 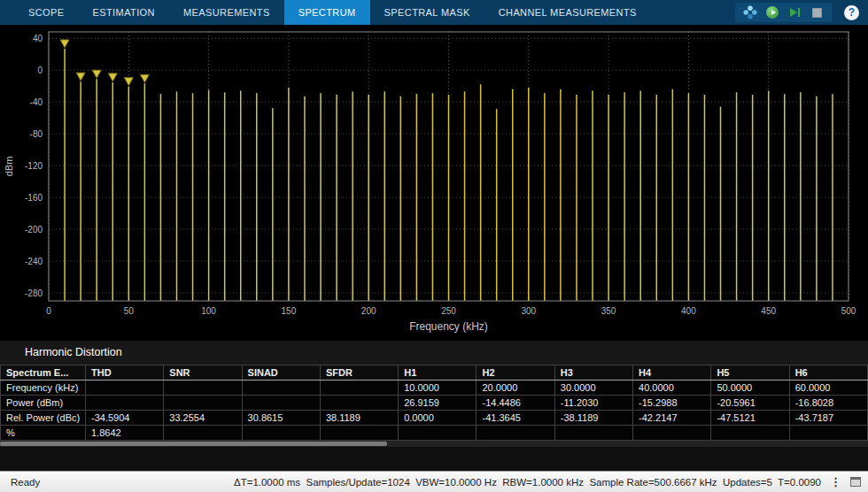 I want to click on table-cell: -11.2030, so click(x=593, y=404).